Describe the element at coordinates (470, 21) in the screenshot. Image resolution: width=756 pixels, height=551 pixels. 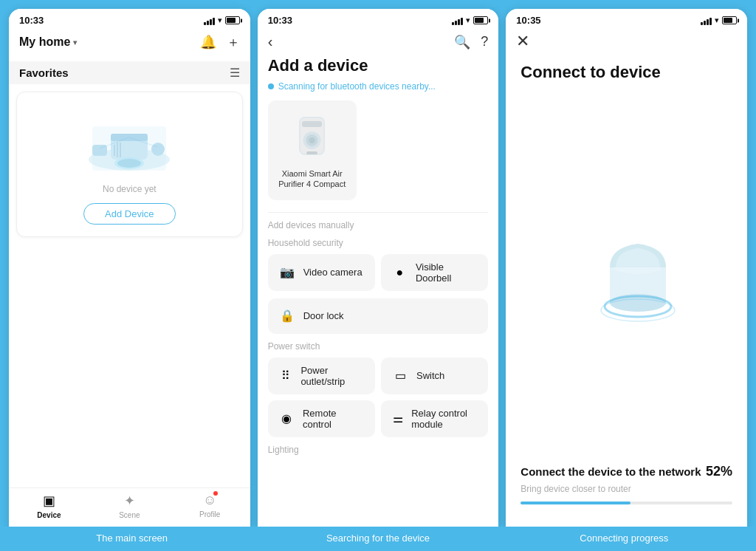
I see `status-icons-2: ▾` at that location.